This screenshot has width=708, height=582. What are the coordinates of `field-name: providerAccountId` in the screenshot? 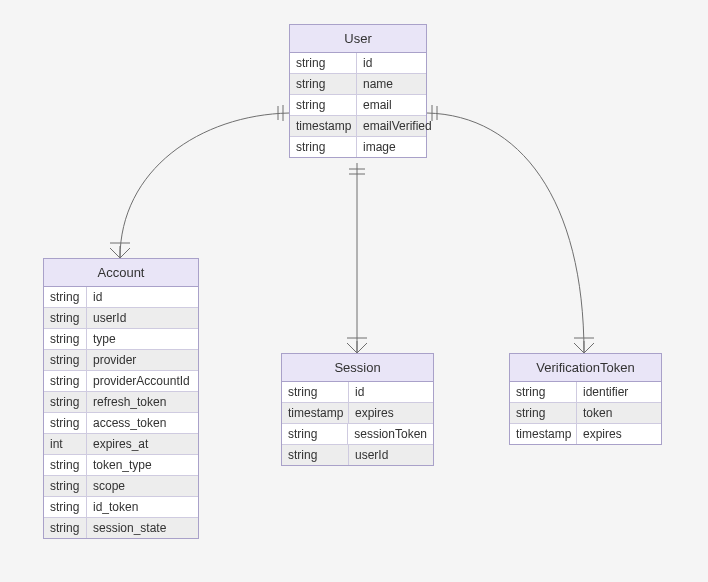 It's located at (142, 381).